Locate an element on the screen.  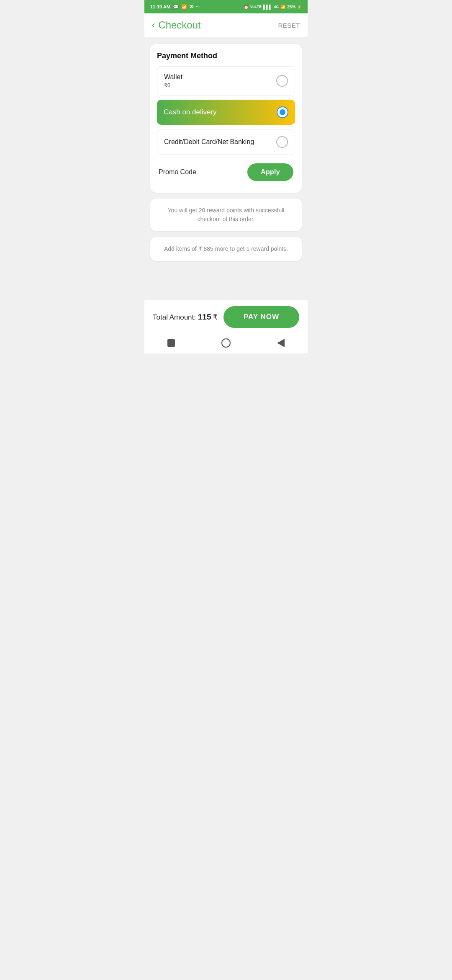
reset-button: RESET is located at coordinates (289, 25).